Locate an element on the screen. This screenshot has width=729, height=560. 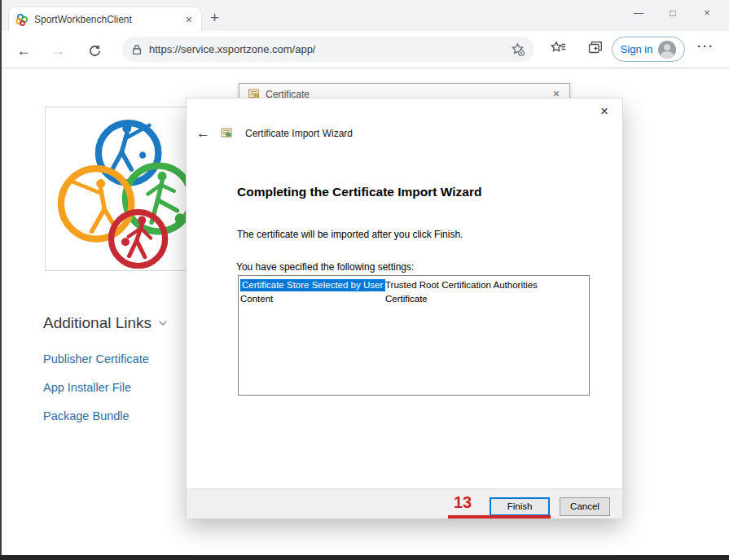
wizard-close-icon: × is located at coordinates (604, 112).